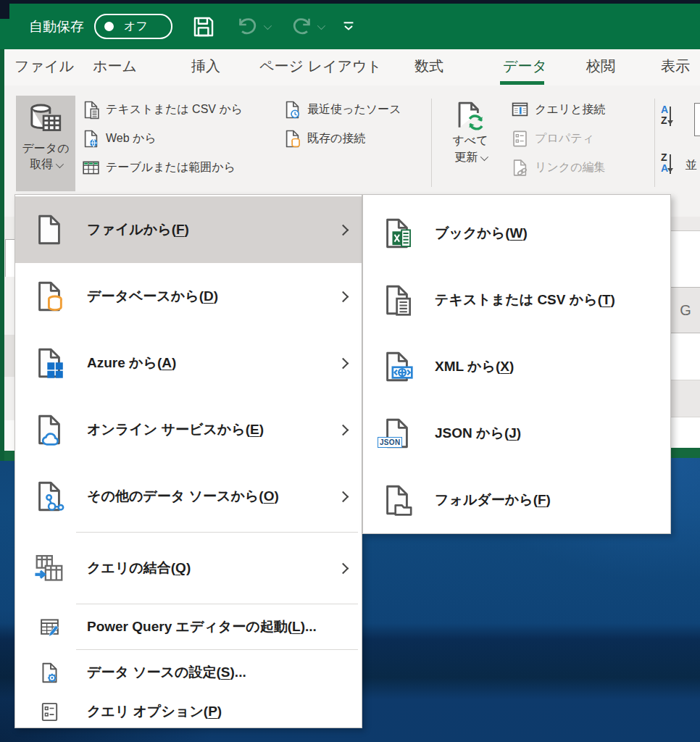  What do you see at coordinates (525, 300) in the screenshot?
I see `submenu-item-label: テキストまたは CSV から(T)` at bounding box center [525, 300].